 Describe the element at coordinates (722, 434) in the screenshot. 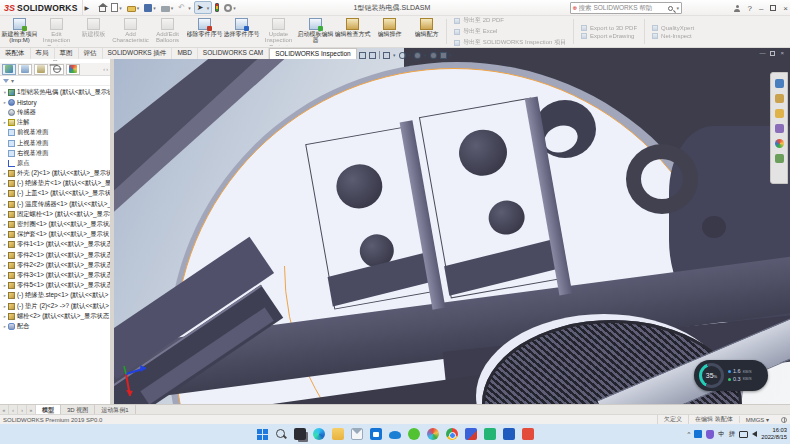

I see `ime-language-indicator: 中` at that location.